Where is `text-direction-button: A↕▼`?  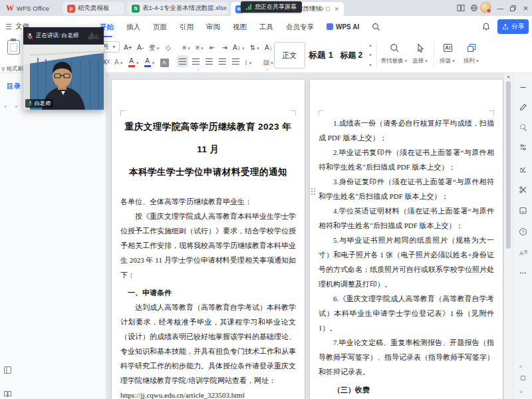
text-direction-button: A↕▼ is located at coordinates (239, 47).